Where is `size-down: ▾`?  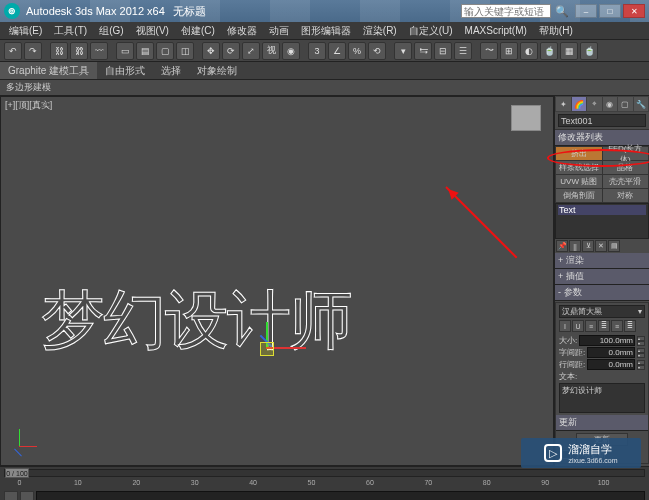 size-down: ▾ is located at coordinates (641, 344).